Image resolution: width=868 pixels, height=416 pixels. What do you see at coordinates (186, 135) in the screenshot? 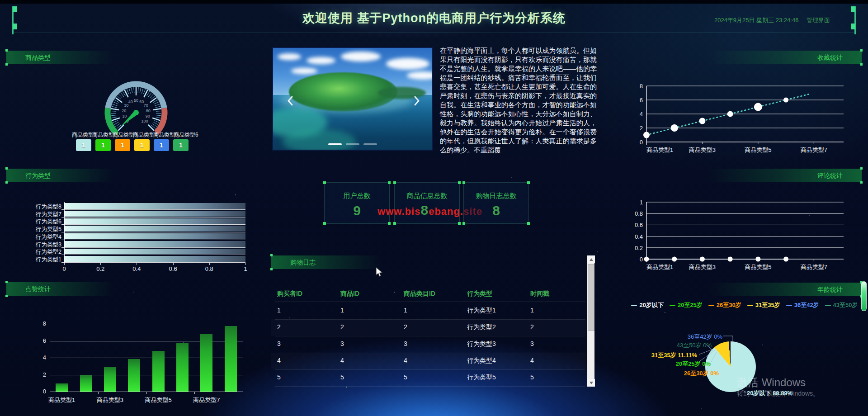
I see `gauge-legend-label: 商品类型6` at bounding box center [186, 135].